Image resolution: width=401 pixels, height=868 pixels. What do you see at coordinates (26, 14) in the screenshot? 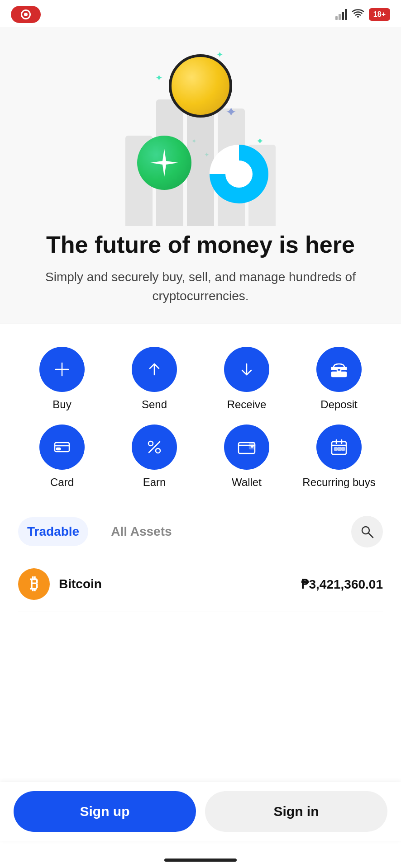
I see `camera-indicator` at bounding box center [26, 14].